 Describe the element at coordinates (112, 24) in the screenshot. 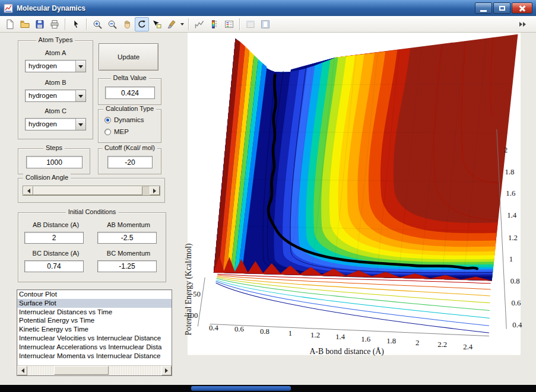

I see `zoom-out-icon` at that location.